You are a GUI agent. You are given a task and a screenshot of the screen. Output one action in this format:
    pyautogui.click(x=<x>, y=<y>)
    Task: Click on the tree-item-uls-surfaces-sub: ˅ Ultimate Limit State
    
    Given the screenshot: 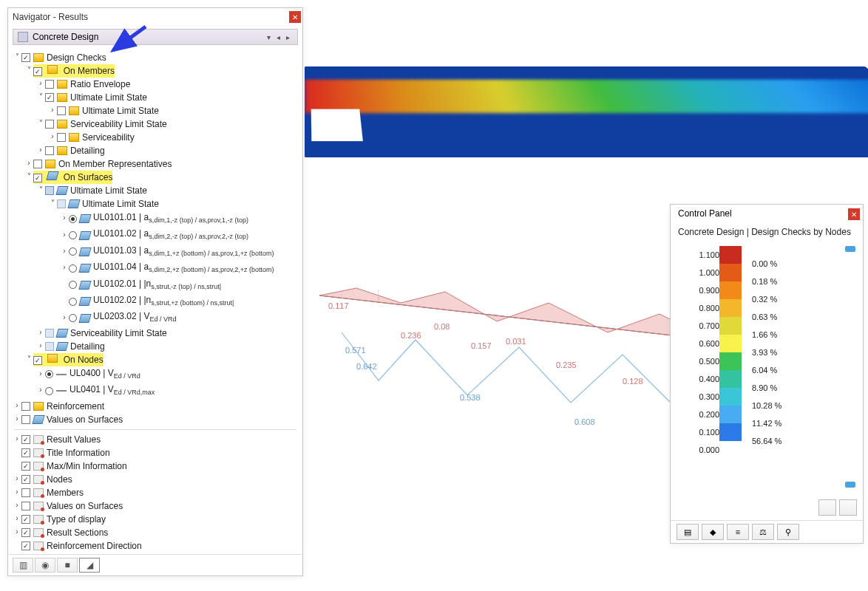 What is the action you would take?
    pyautogui.click(x=155, y=204)
    